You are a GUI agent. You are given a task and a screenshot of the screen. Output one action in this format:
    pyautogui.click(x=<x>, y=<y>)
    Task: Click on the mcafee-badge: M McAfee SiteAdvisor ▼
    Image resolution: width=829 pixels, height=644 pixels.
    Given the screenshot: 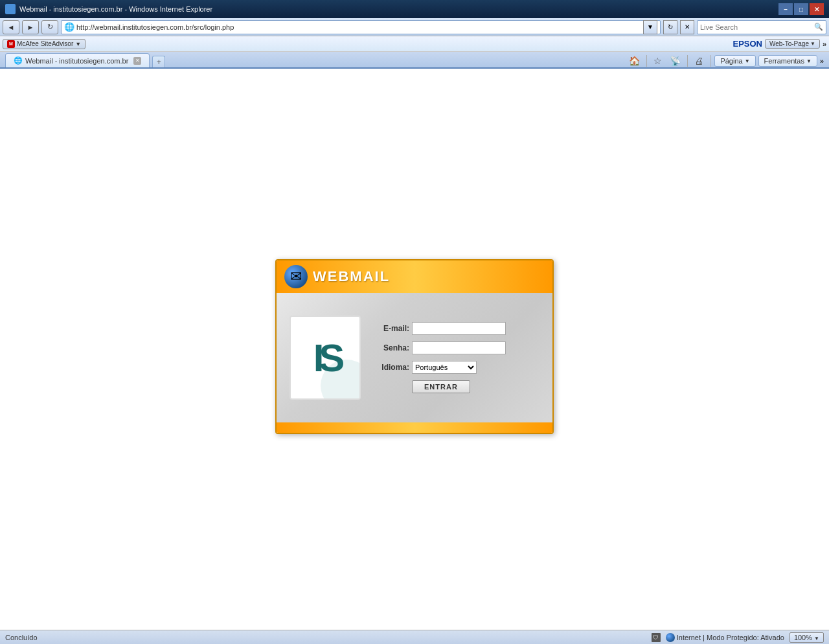 What is the action you would take?
    pyautogui.click(x=44, y=44)
    